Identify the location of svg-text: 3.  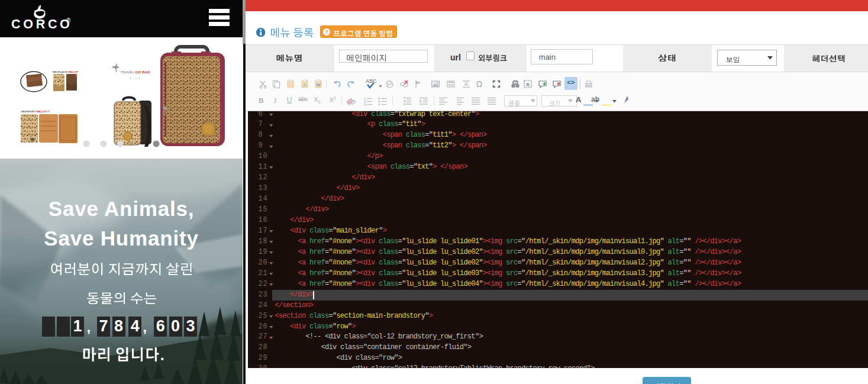
(364, 104).